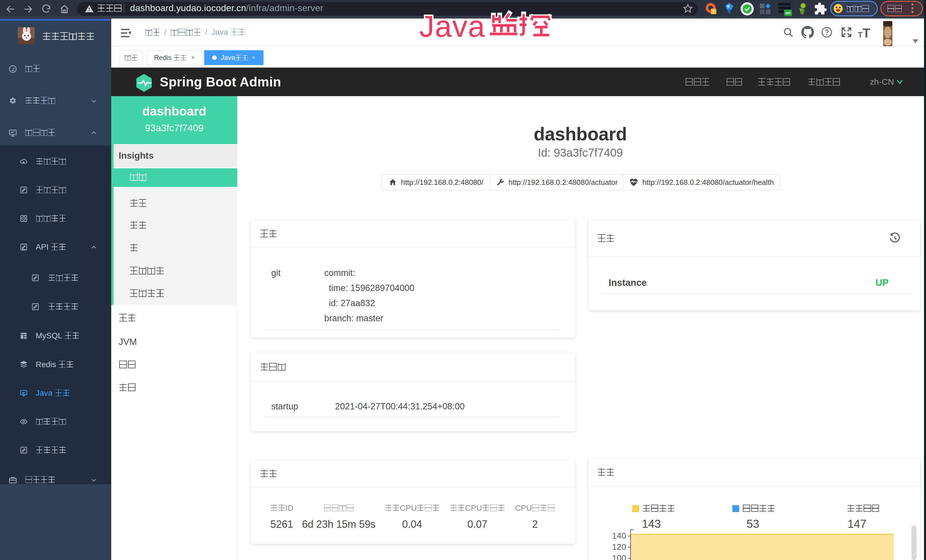 Image resolution: width=926 pixels, height=560 pixels. What do you see at coordinates (788, 13) in the screenshot?
I see `svg-text: on` at bounding box center [788, 13].